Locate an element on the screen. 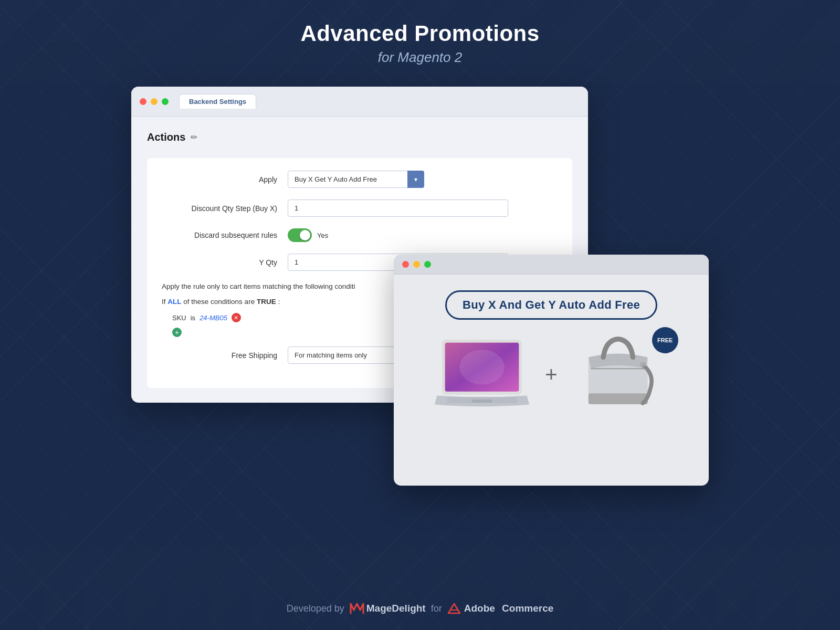 This screenshot has width=840, height=630. conditions-if-text: If is located at coordinates (164, 301).